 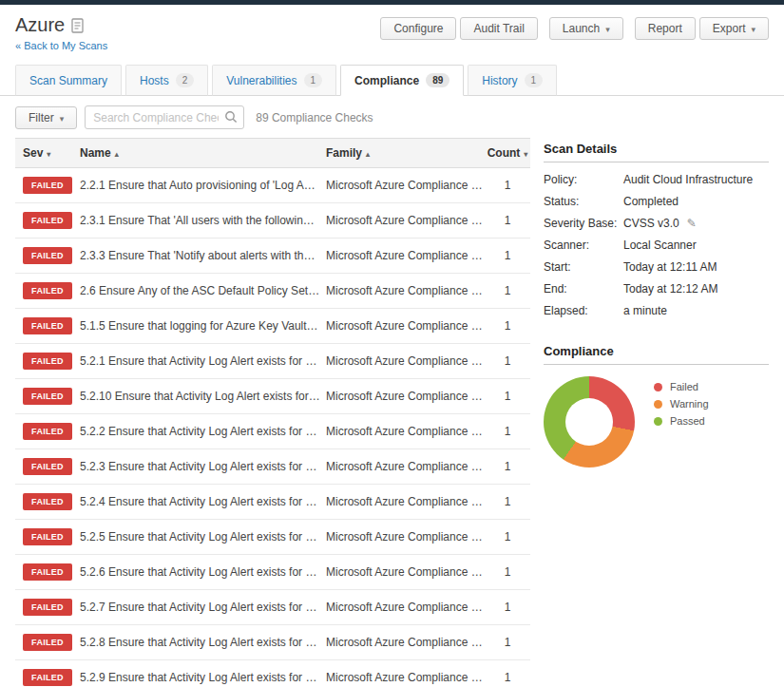 What do you see at coordinates (273, 361) in the screenshot?
I see `table-row: FAILED 5.2.1 Ensure that Activity Log Al…` at bounding box center [273, 361].